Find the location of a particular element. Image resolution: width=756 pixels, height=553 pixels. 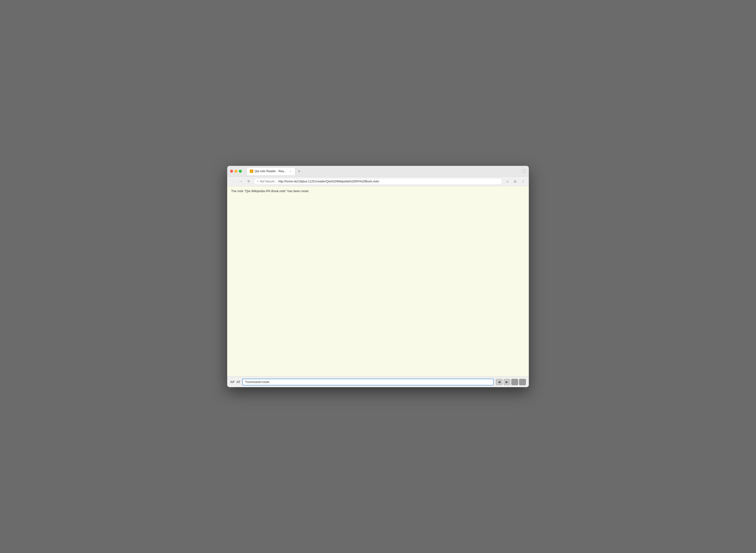

ap-label: AP is located at coordinates (232, 382).